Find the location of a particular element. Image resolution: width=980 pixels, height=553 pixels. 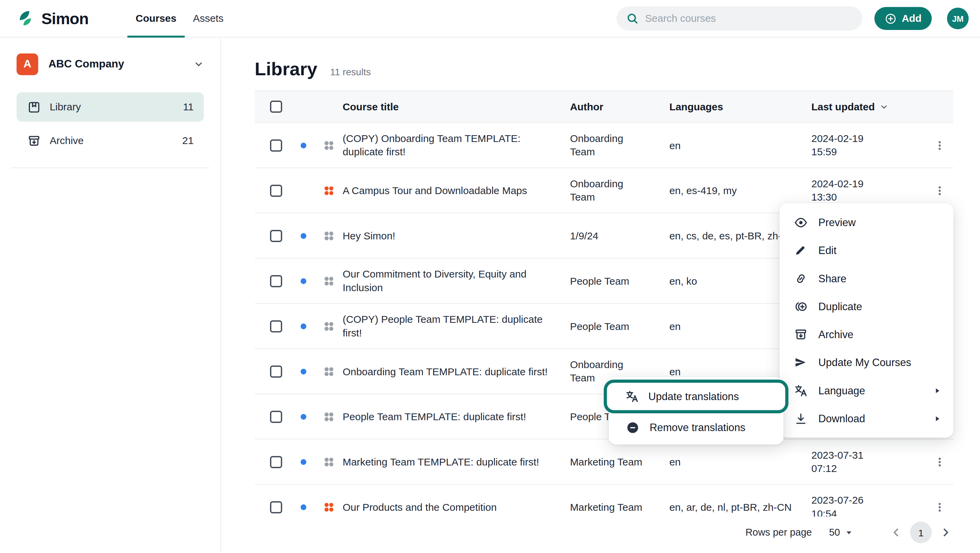

duplicate-icon is located at coordinates (800, 307).